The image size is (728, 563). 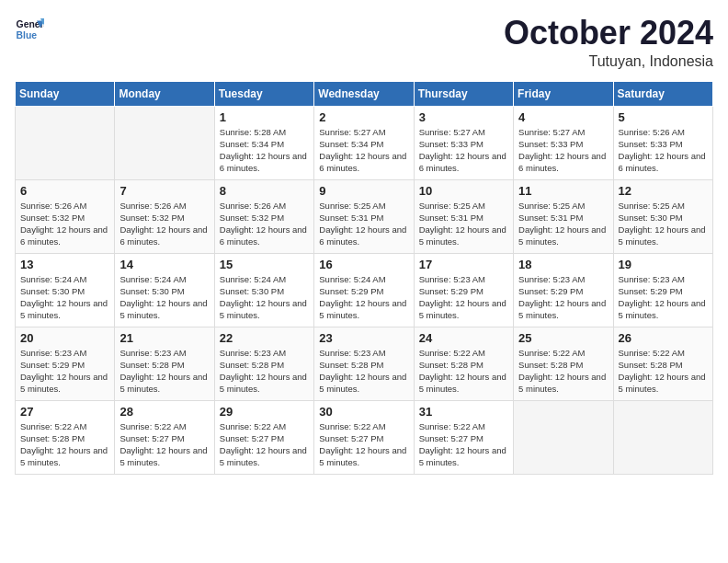 What do you see at coordinates (463, 94) in the screenshot?
I see `weekday-header-thursday: Thursday` at bounding box center [463, 94].